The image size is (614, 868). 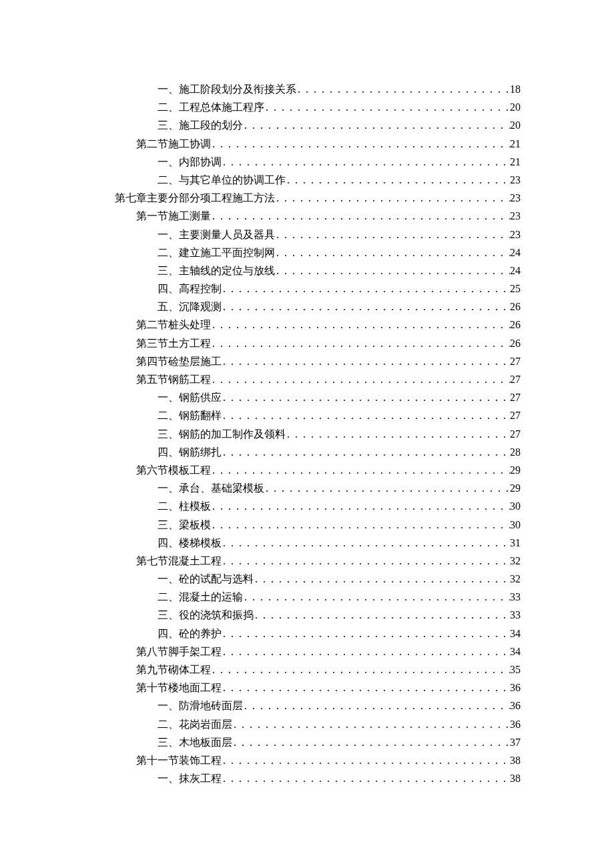 I want to click on toc-entry-page: 37, so click(x=515, y=742).